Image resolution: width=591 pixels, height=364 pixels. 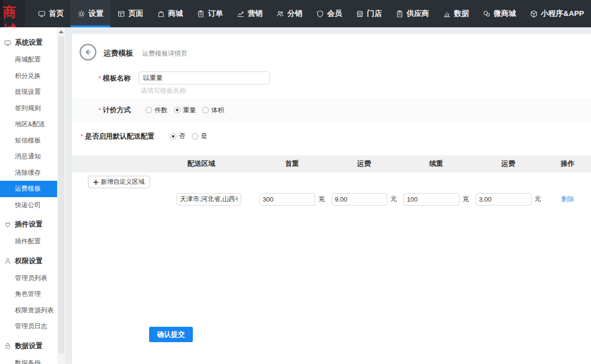 I want to click on nav-item-label: 分销, so click(x=295, y=14).